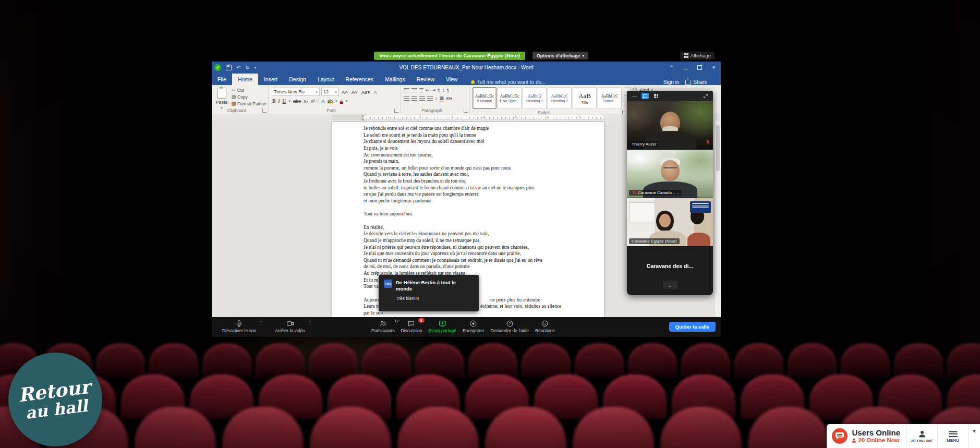  What do you see at coordinates (658, 193) in the screenshot?
I see `participant-name: Caravane Canada - ...` at bounding box center [658, 193].